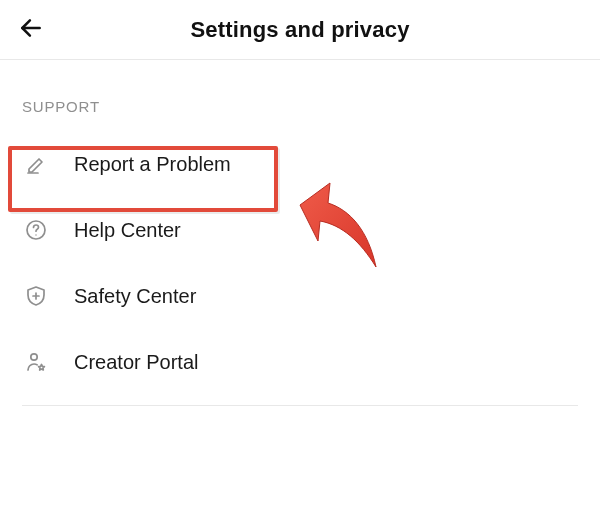 The height and width of the screenshot is (509, 600). What do you see at coordinates (300, 30) in the screenshot?
I see `header-bar: Settings and privacy` at bounding box center [300, 30].